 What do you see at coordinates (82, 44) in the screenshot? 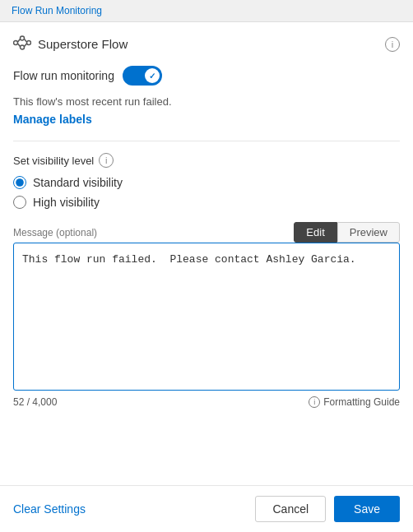
I see `flow-name: Superstore Flow` at bounding box center [82, 44].